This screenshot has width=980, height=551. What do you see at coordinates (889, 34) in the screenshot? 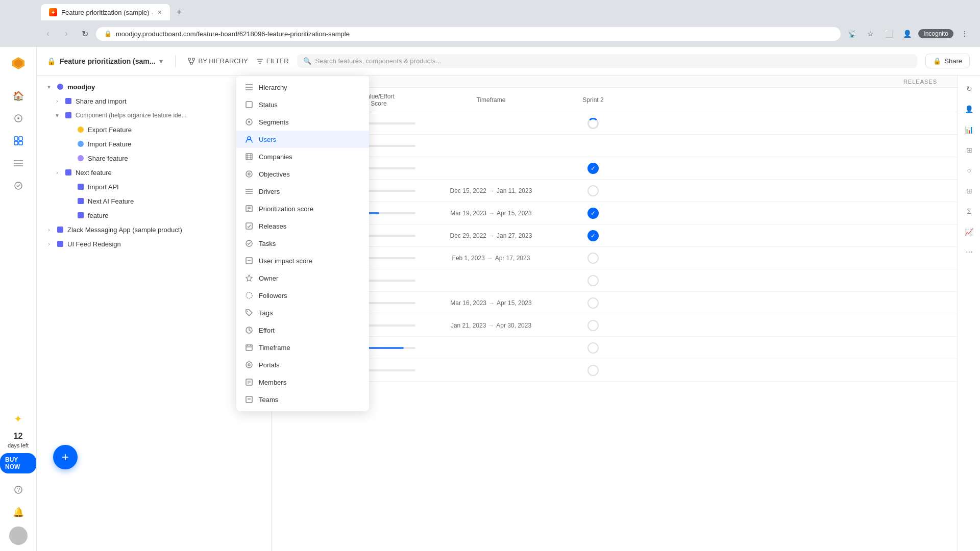
I see `extensions-button: ⬜` at bounding box center [889, 34].